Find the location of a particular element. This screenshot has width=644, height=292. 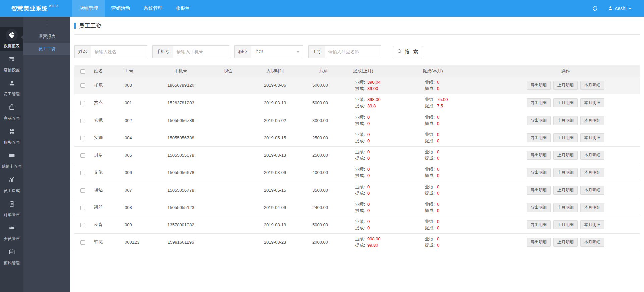

employee-phone: 15055055123 is located at coordinates (181, 207).